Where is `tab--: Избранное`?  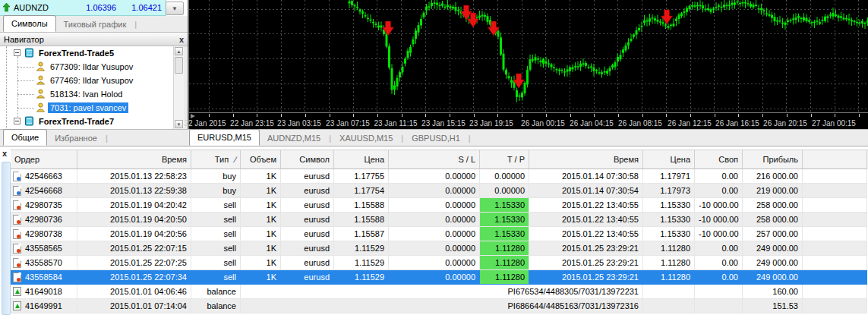
tab--: Избранное is located at coordinates (76, 138).